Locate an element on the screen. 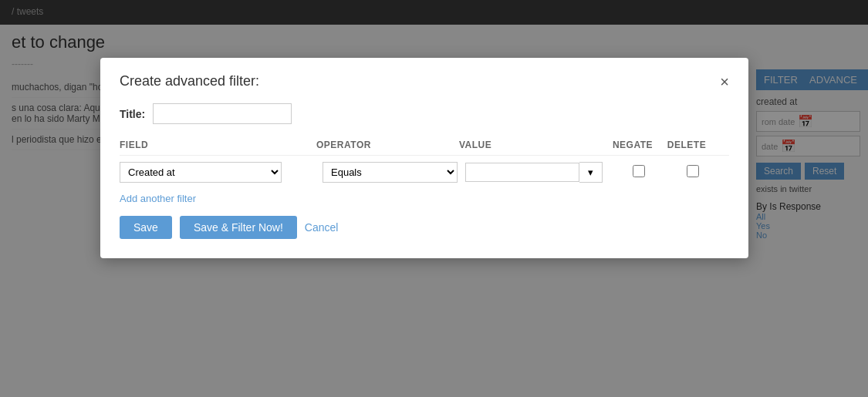  delete-cell is located at coordinates (693, 173).